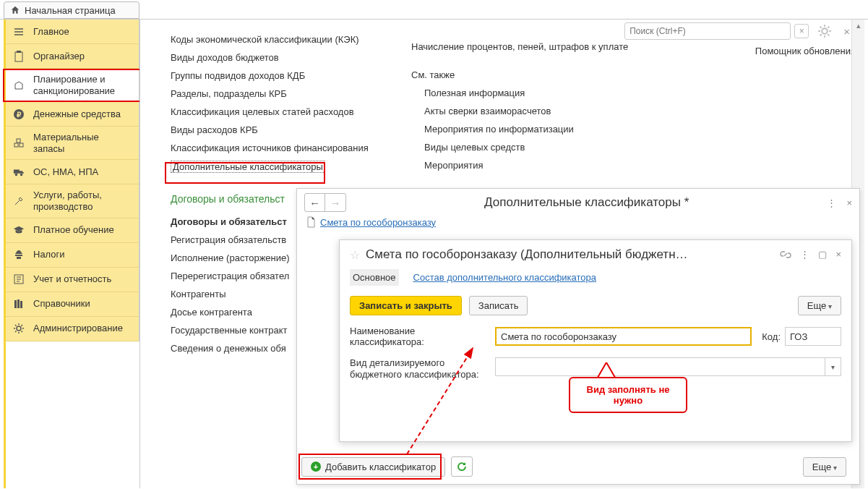 The width and height of the screenshot is (868, 489). I want to click on scroll-up-icon: ▴, so click(859, 26).